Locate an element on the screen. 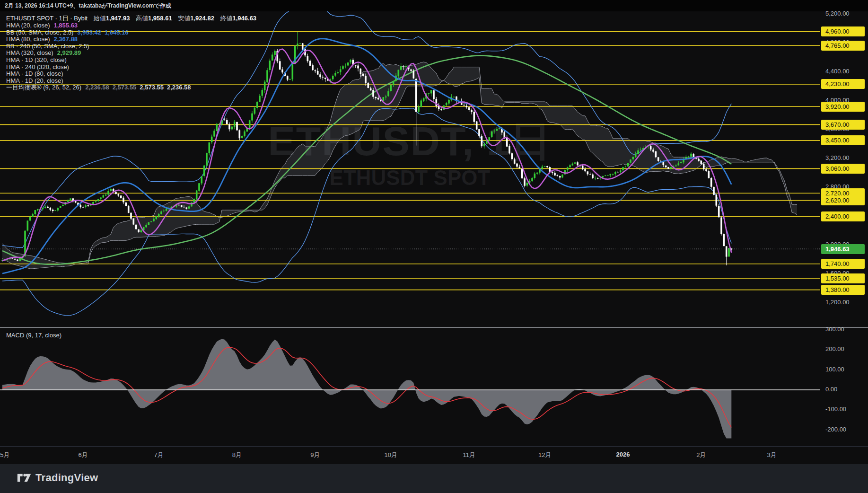  indicator-label: HMA (320, close) is located at coordinates (30, 53).